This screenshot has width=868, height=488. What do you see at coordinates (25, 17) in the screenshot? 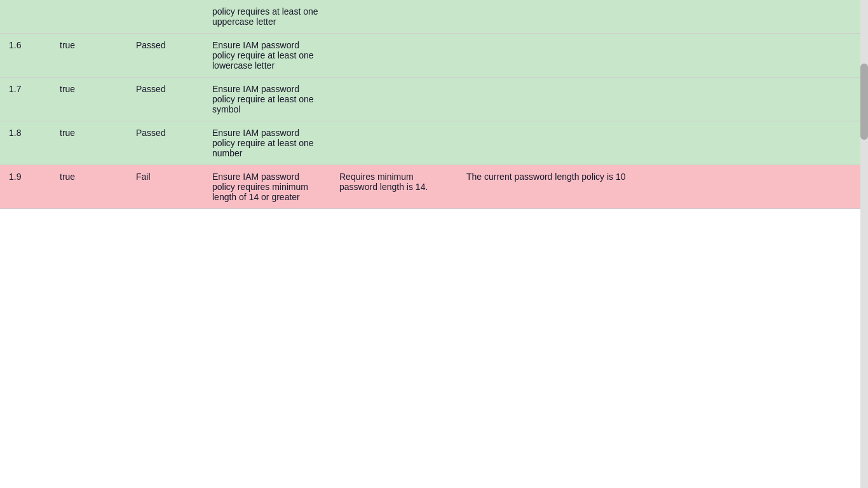
I see `cell-id` at bounding box center [25, 17].